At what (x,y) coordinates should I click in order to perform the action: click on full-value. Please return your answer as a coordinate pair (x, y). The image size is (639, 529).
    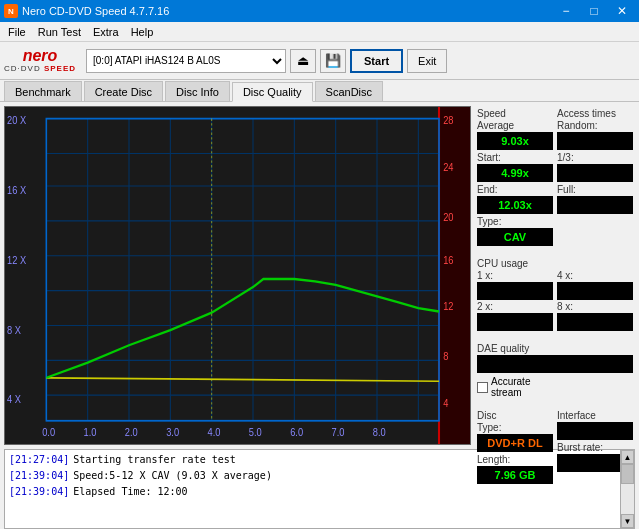
    Looking at the image, I should click on (595, 205).